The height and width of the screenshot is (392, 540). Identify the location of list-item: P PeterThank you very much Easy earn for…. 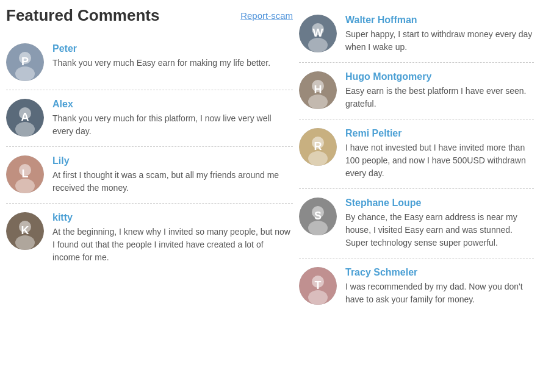
(149, 62).